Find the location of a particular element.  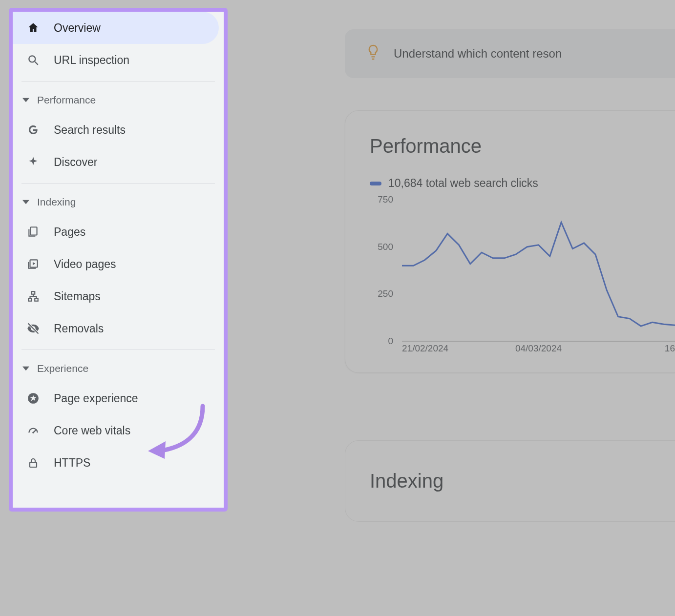

sidebar-item-overview: Overview is located at coordinates (116, 28).